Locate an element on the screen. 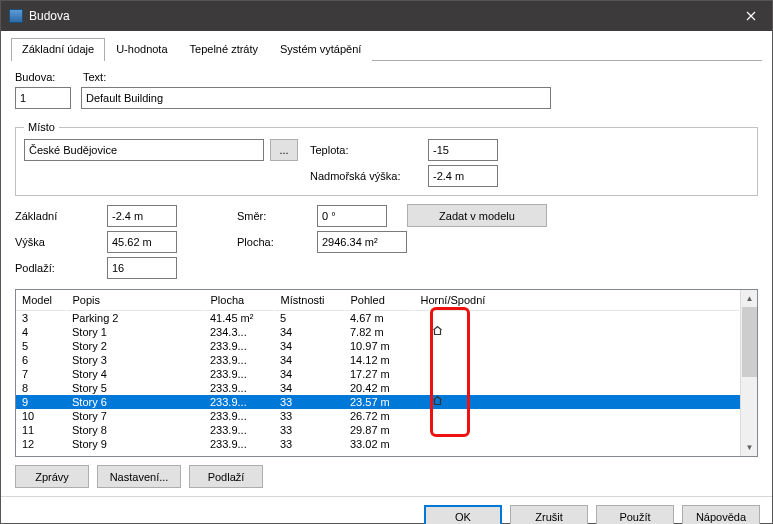 The width and height of the screenshot is (773, 524). cell-popis: Story 5 is located at coordinates (135, 388).